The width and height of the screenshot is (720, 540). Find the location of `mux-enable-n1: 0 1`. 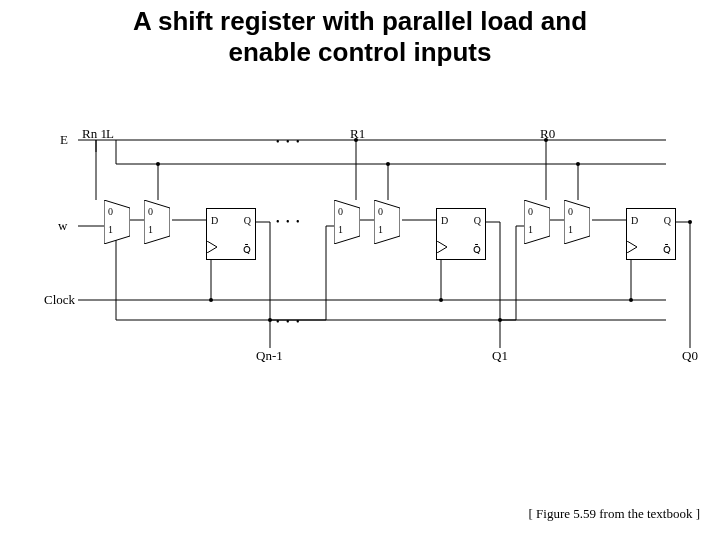

mux-enable-n1: 0 1 is located at coordinates (117, 222).